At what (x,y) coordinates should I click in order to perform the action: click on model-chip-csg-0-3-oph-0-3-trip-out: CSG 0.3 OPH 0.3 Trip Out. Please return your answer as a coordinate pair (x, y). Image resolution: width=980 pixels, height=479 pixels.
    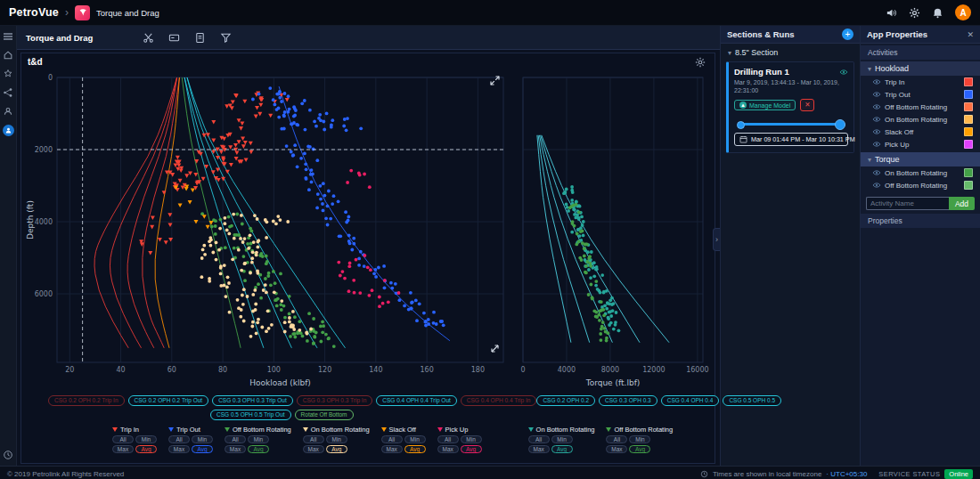
    Looking at the image, I should click on (253, 401).